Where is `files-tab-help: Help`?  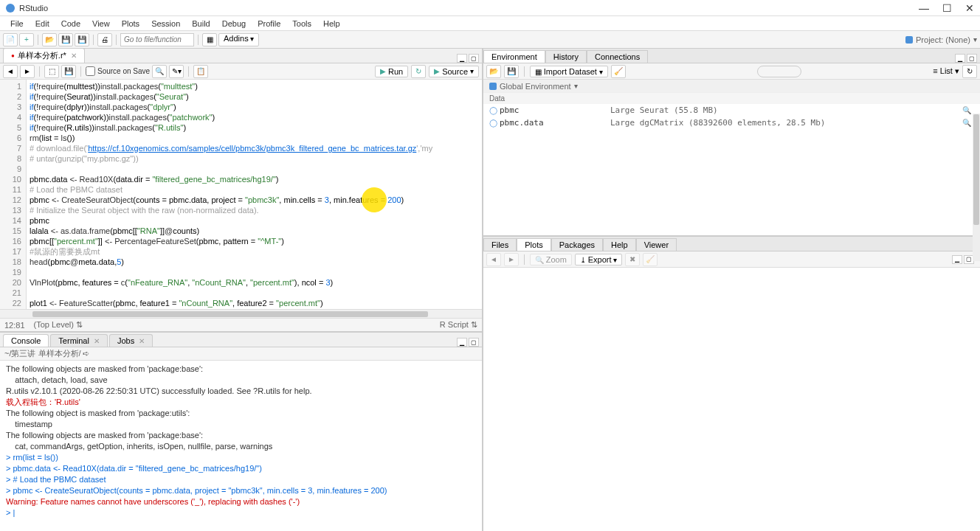 files-tab-help: Help is located at coordinates (620, 245).